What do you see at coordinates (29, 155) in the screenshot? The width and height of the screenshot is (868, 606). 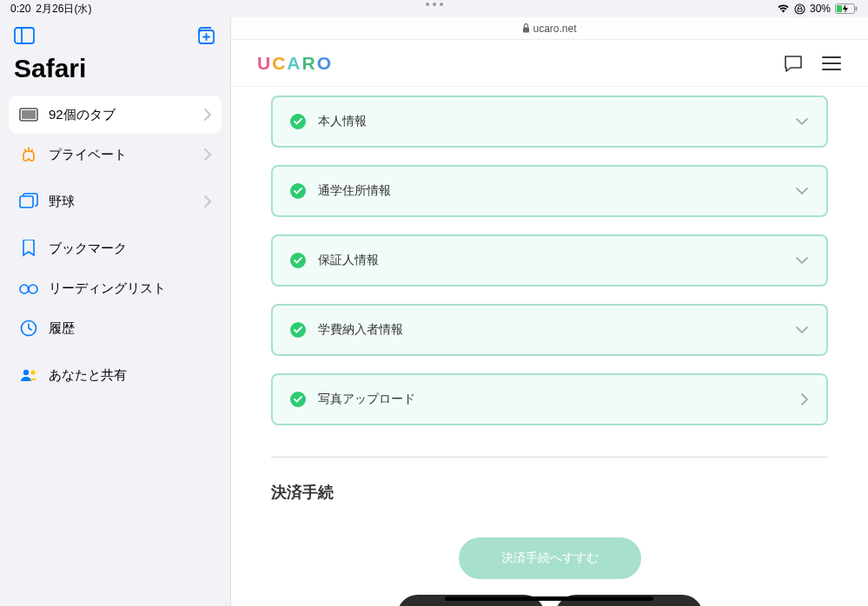 I see `private-icon` at bounding box center [29, 155].